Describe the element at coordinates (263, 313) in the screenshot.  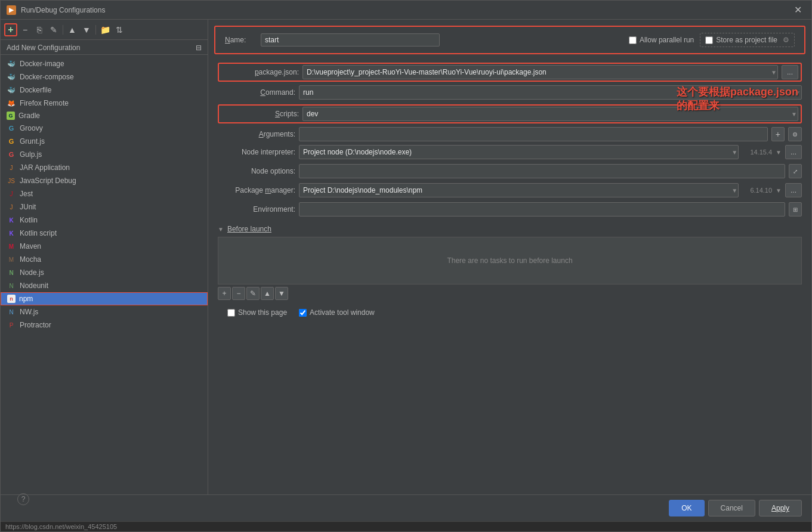
I see `show-page-text: Show this page` at that location.